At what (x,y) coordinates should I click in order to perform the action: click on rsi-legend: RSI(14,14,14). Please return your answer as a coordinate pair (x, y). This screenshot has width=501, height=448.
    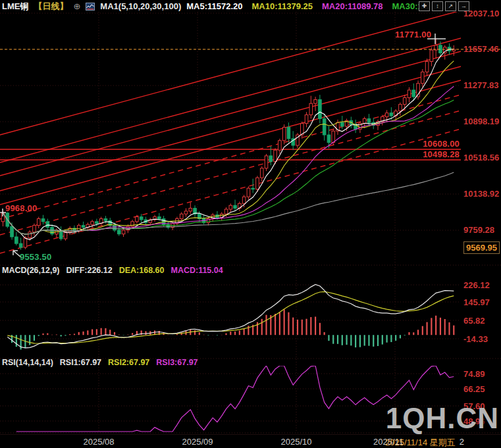
    Looking at the image, I should click on (28, 362).